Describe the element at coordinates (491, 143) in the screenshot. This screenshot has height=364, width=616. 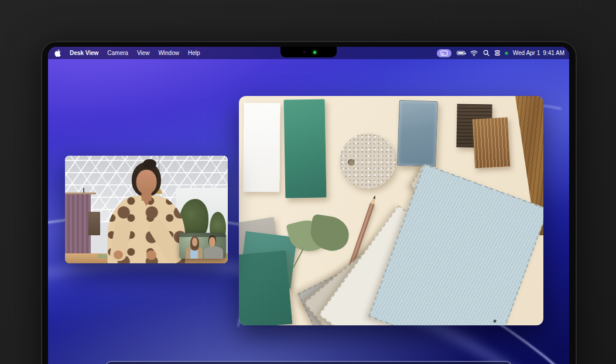
I see `oak-wood-sample` at that location.